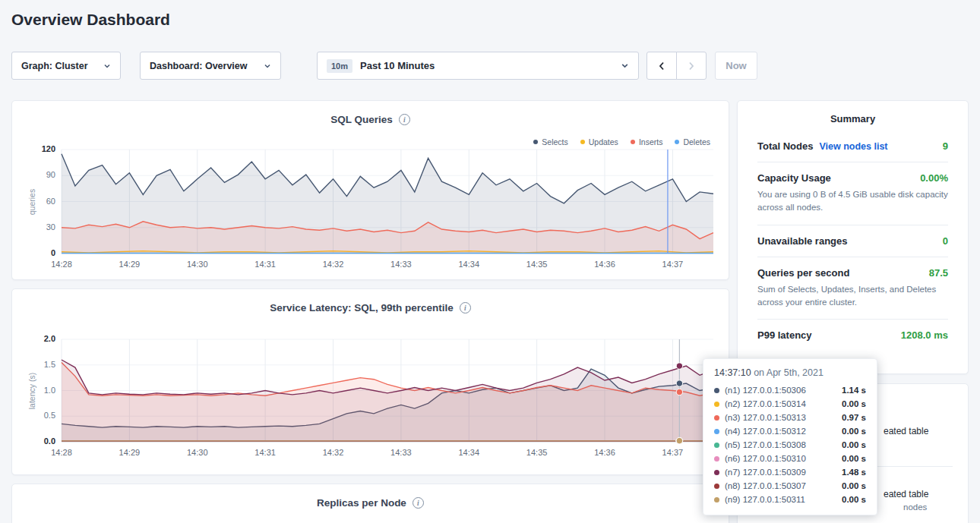  I want to click on dashboard-dropdown-label: Dashboard: Overview, so click(199, 66).